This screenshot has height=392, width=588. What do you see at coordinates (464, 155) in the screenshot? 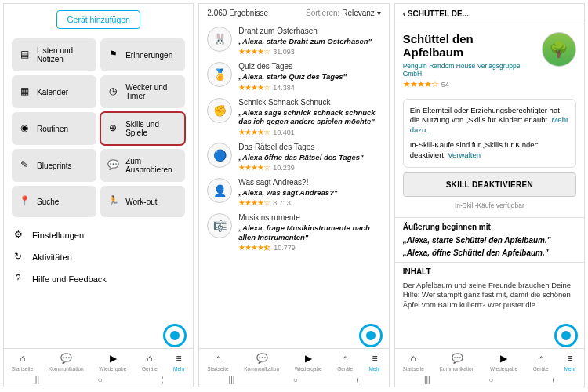
I see `manage-link: Verwalten` at bounding box center [464, 155].